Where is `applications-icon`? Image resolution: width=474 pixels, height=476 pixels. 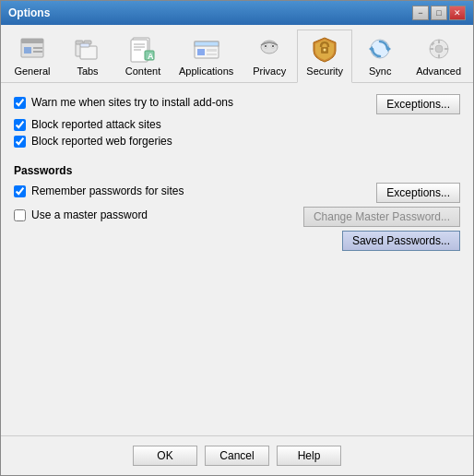 applications-icon is located at coordinates (207, 49).